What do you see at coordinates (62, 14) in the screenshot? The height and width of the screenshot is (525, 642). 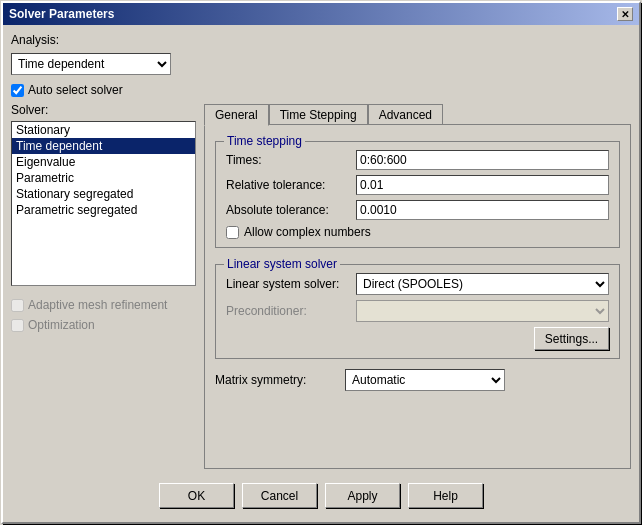 I see `dialog-title: Solver Parameters` at bounding box center [62, 14].